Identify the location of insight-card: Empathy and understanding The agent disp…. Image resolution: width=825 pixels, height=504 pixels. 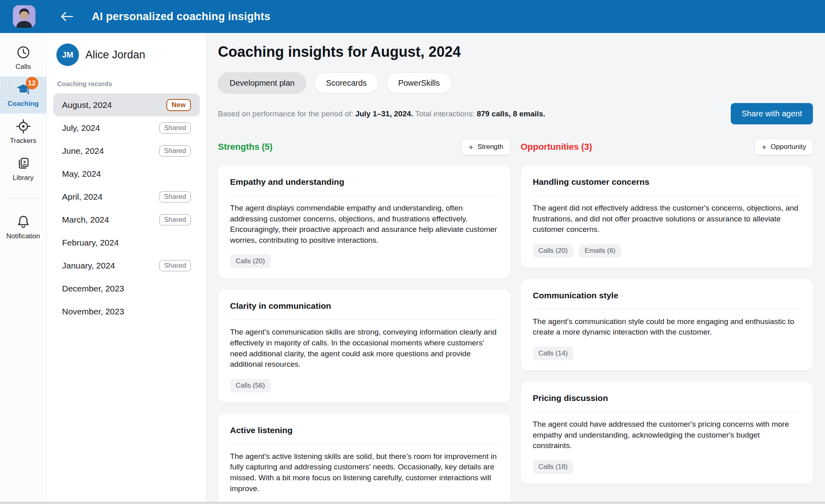
(364, 222).